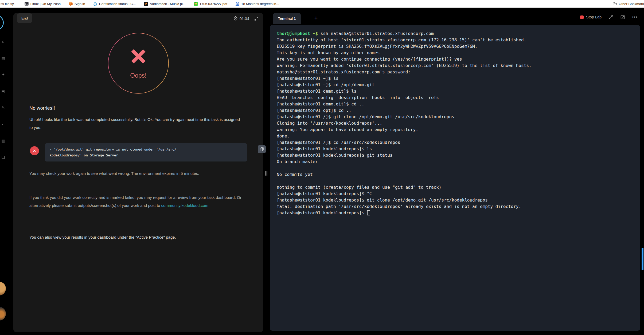 The width and height of the screenshot is (644, 335). I want to click on tab-terminal-1: Terminal 1, so click(287, 18).